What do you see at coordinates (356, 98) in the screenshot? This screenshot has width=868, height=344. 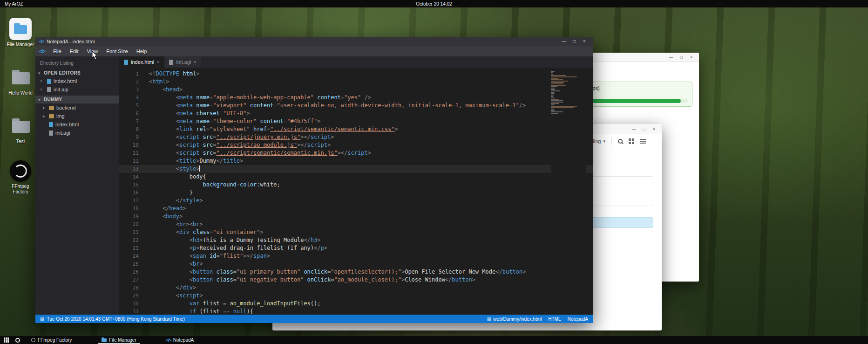 I see `code-line-4: 4 <meta name="apple-mobile-web-app-capab…` at bounding box center [356, 98].